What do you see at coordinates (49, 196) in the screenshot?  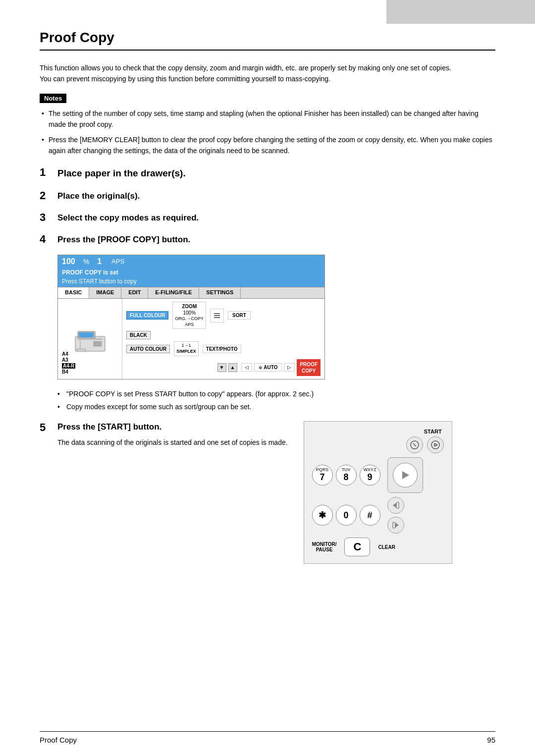 I see `step-2-number: 2` at bounding box center [49, 196].